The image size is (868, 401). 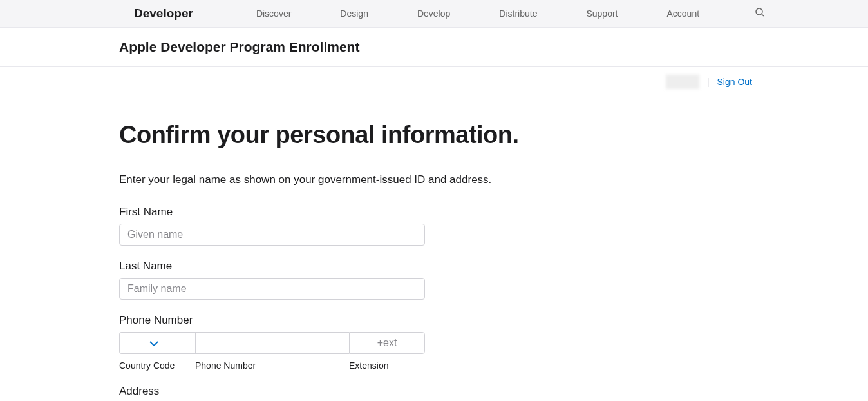 What do you see at coordinates (434, 14) in the screenshot?
I see `top-nav: Developer Discover Design Develop Distri…` at bounding box center [434, 14].